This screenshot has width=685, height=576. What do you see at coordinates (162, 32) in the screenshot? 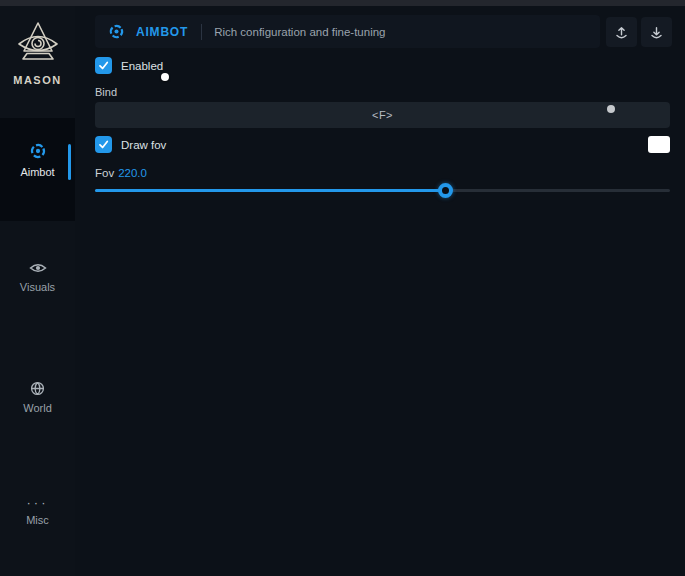
I see `page-title: AIMBOT` at bounding box center [162, 32].